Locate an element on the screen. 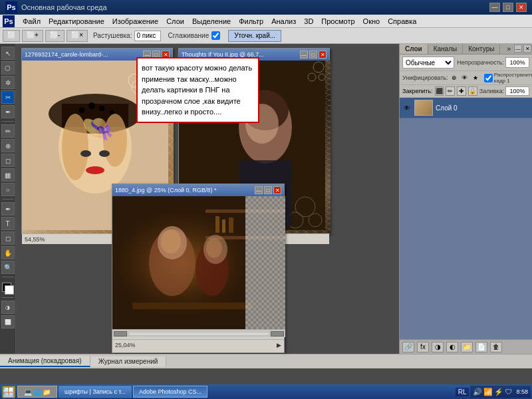 The height and width of the screenshot is (399, 532). doc3-arrow: ▶ is located at coordinates (279, 345).